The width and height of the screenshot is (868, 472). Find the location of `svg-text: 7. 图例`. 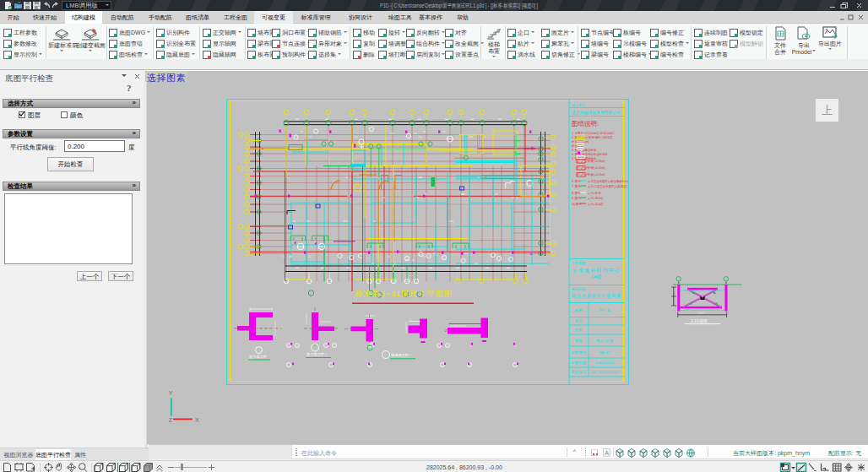

svg-text: 7. 图例 is located at coordinates (576, 187).